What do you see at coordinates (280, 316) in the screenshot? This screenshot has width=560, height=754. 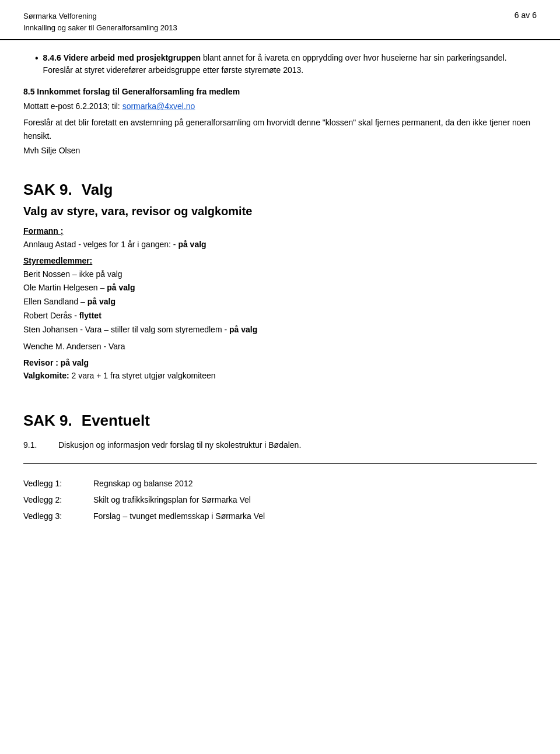 I see `styremedlem-4: Robert Derås - flyttet` at bounding box center [280, 316].